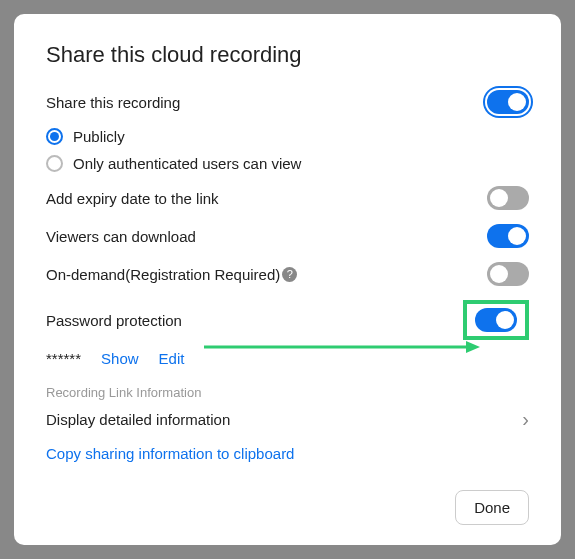  I want to click on display-detail-label: Display detailed information, so click(138, 420).